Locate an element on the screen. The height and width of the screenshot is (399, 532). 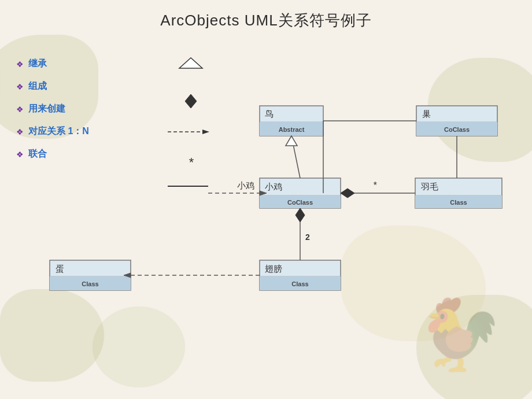
bird-box-rect is located at coordinates (291, 121).